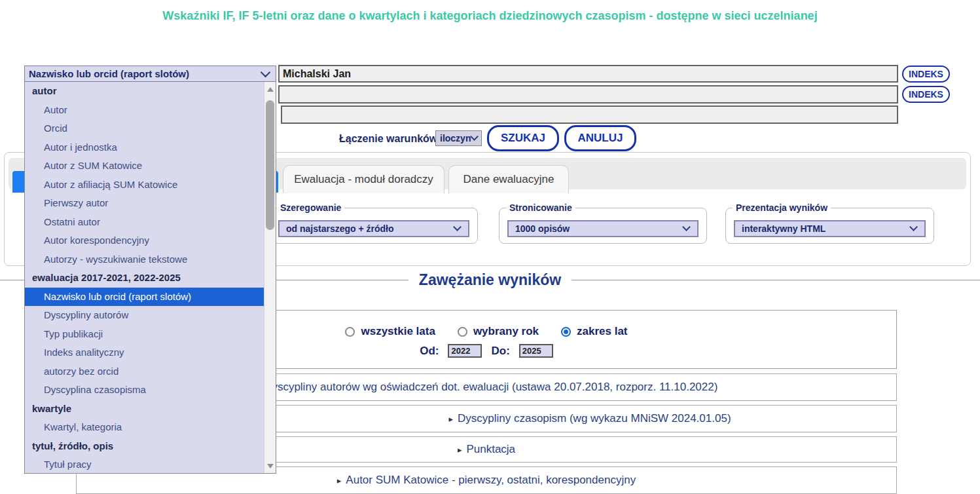  I want to click on tab-label: Ewaluacja - moduł doradczy, so click(364, 180).